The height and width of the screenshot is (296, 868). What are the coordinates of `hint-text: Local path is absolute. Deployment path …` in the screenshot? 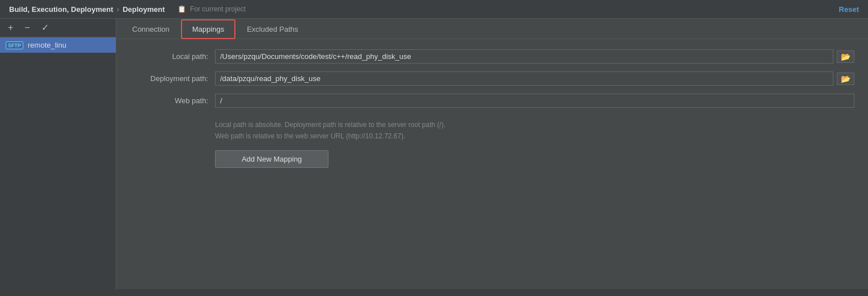 It's located at (534, 130).